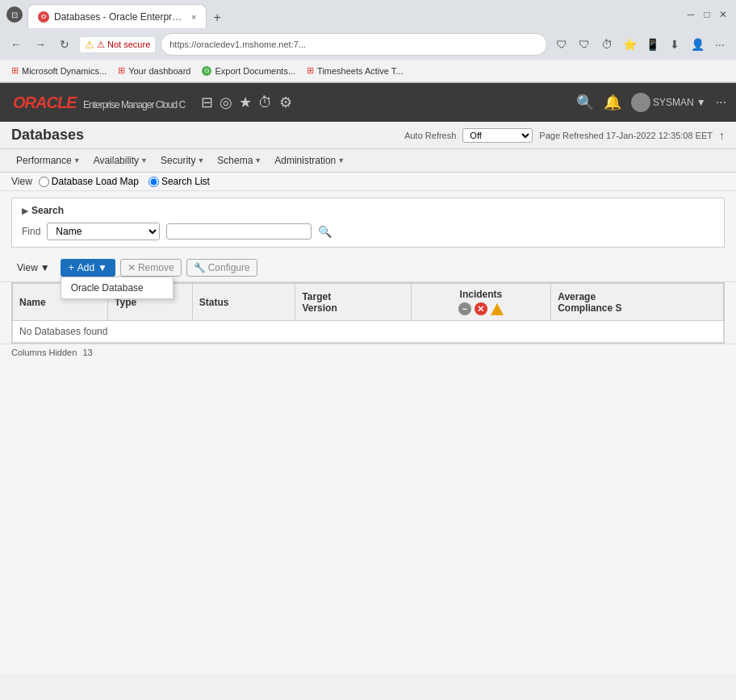 The width and height of the screenshot is (736, 700). What do you see at coordinates (368, 231) in the screenshot?
I see `search-row: Find Name Type Status 🔍` at bounding box center [368, 231].